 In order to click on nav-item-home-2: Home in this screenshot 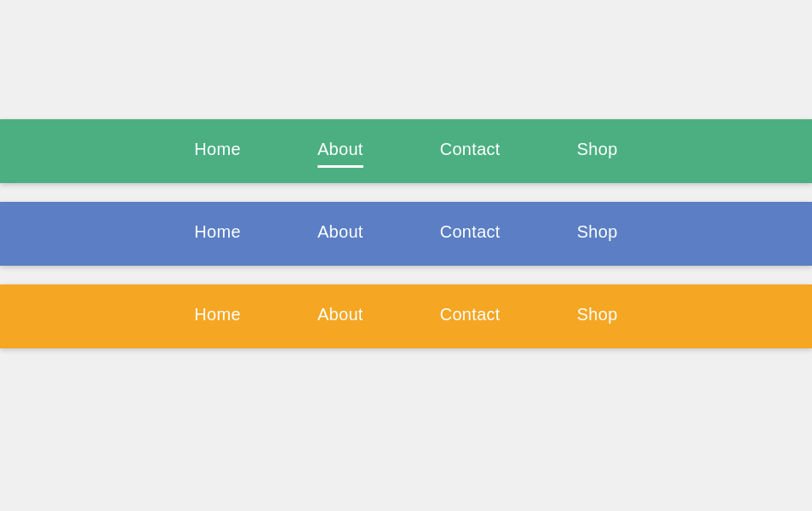, I will do `click(218, 233)`.